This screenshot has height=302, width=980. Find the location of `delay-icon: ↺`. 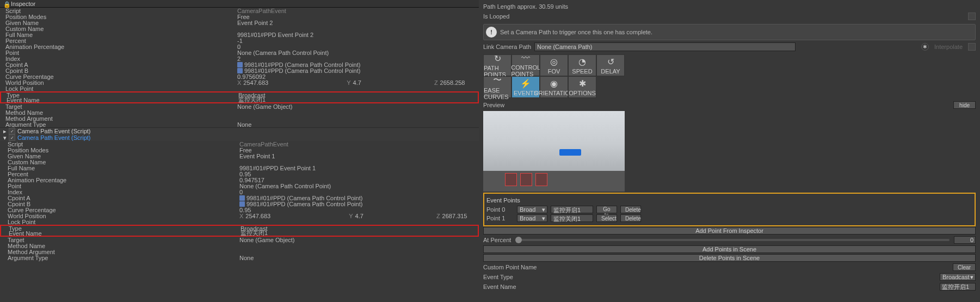

delay-icon: ↺ is located at coordinates (611, 62).